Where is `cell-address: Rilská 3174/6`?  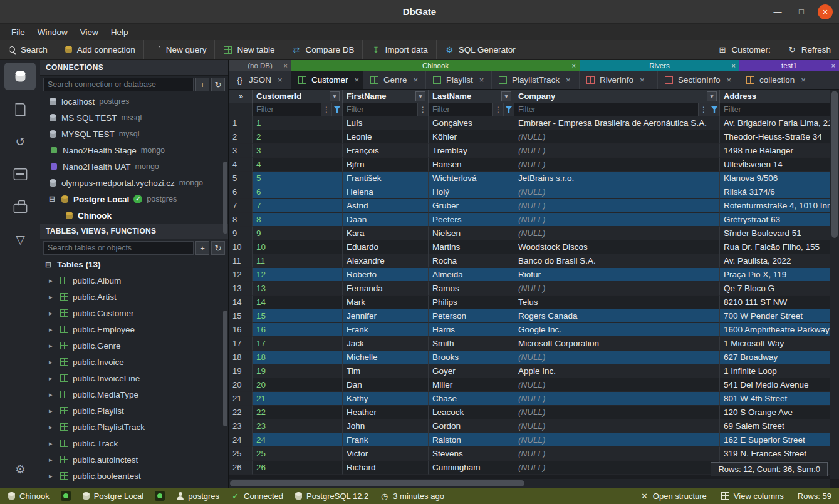 cell-address: Rilská 3174/6 is located at coordinates (775, 192).